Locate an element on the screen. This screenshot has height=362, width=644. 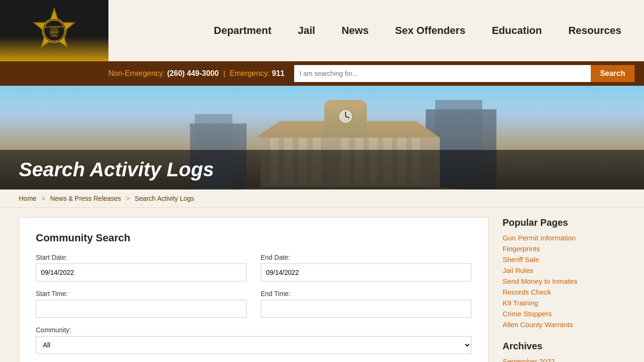
svg-text: INDIANA is located at coordinates (54, 36).